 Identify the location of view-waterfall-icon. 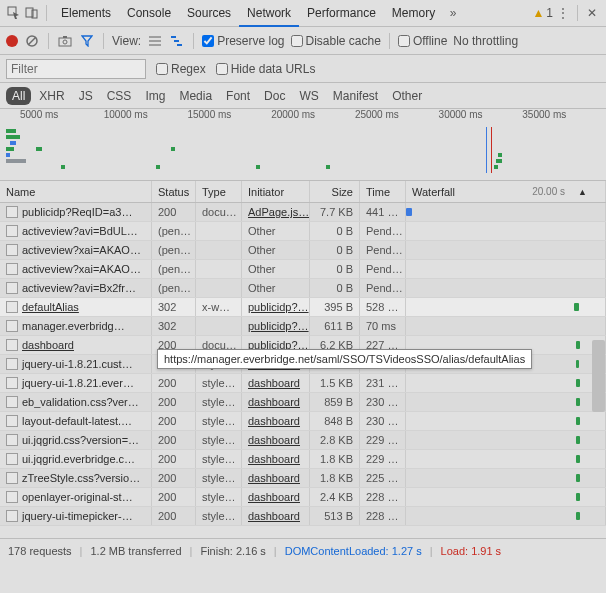
(177, 41).